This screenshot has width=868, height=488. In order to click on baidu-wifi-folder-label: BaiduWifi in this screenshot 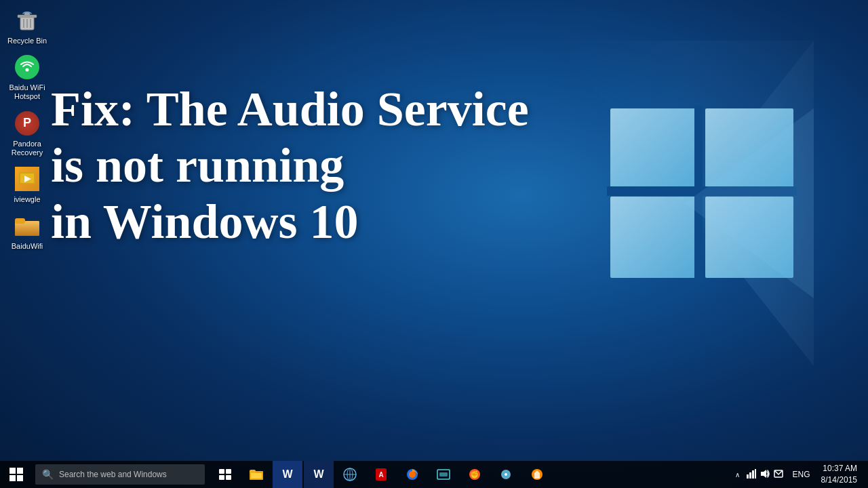, I will do `click(27, 247)`.